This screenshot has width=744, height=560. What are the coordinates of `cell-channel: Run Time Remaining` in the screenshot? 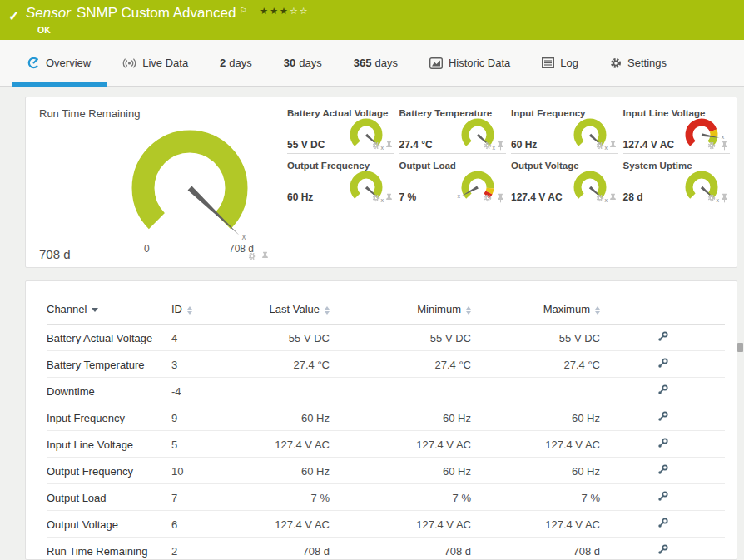 It's located at (109, 549).